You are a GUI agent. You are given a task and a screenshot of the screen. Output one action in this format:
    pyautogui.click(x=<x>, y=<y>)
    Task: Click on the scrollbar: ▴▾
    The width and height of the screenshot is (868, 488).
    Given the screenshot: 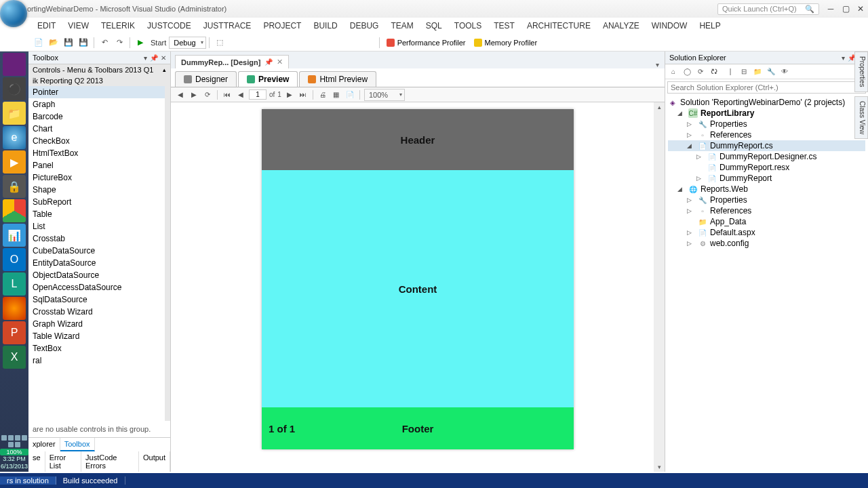 What is the action you would take?
    pyautogui.click(x=659, y=287)
    